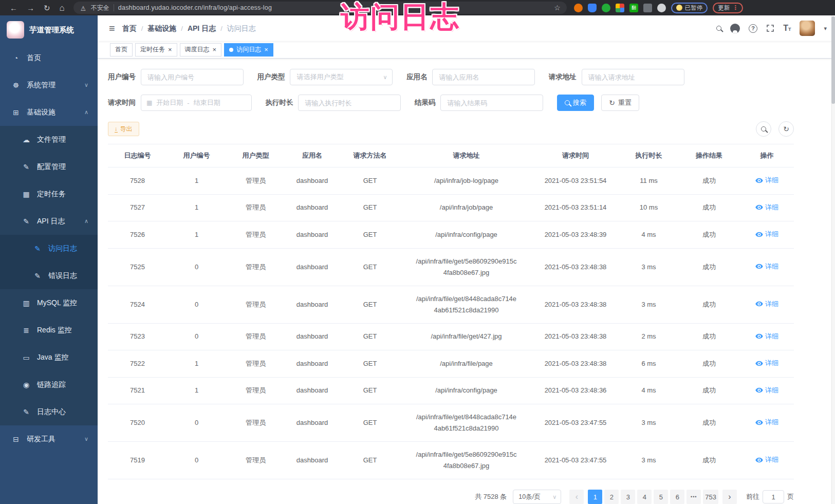 This screenshot has height=504, width=835. Describe the element at coordinates (786, 129) in the screenshot. I see `refresh-table-button: ↻` at that location.